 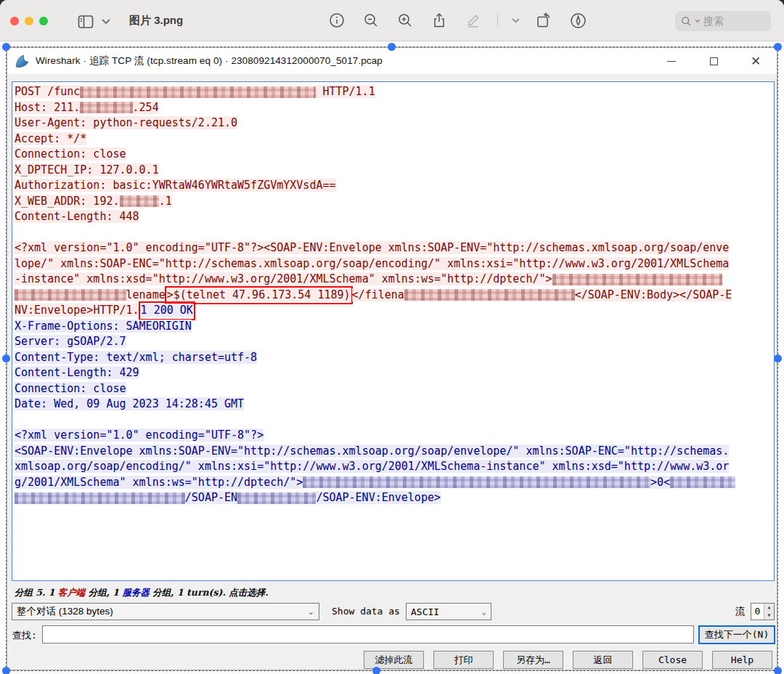 What do you see at coordinates (67, 201) in the screenshot?
I see `stream-text-client: X_WEB_ADDR: 192.` at bounding box center [67, 201].